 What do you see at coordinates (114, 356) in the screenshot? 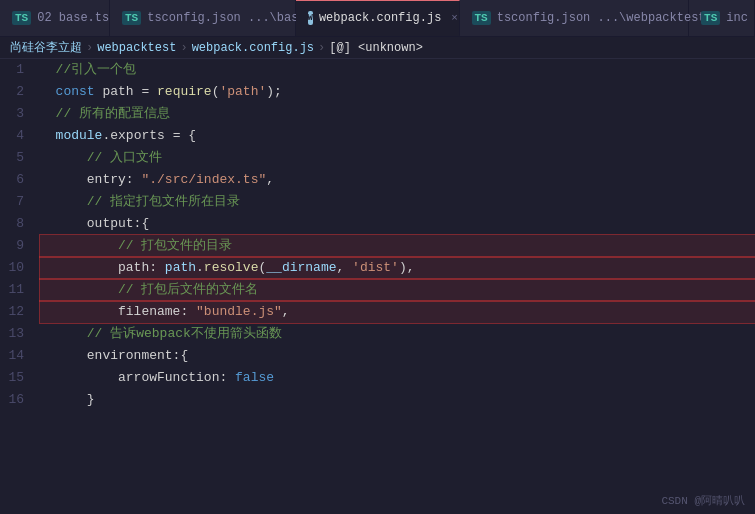
I see `code-token: environment:{` at bounding box center [114, 356].